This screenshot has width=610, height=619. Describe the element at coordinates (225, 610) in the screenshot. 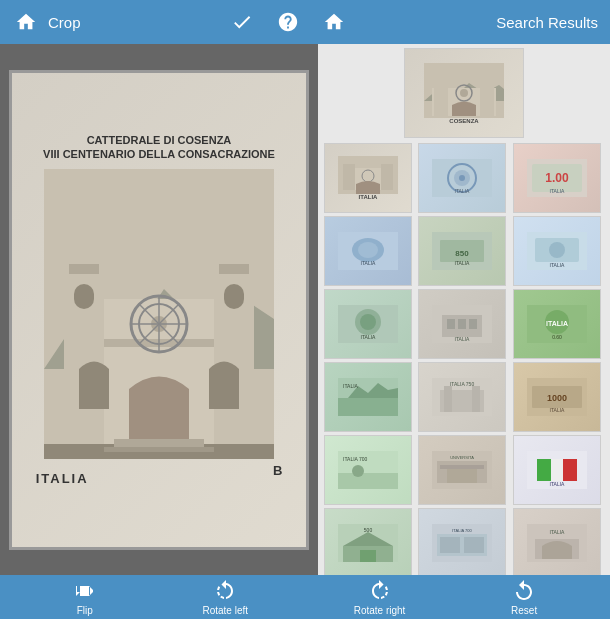

I see `rotate-left-label: Rotate left` at that location.